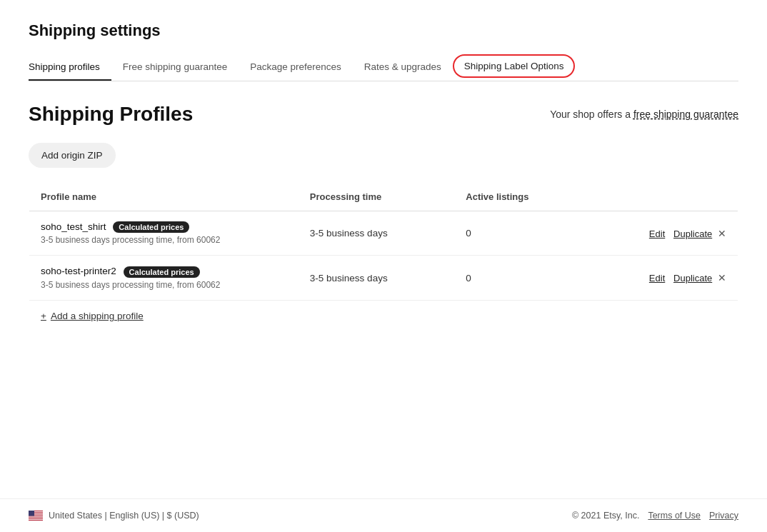 This screenshot has height=532, width=767. I want to click on plus-icon: +, so click(44, 316).